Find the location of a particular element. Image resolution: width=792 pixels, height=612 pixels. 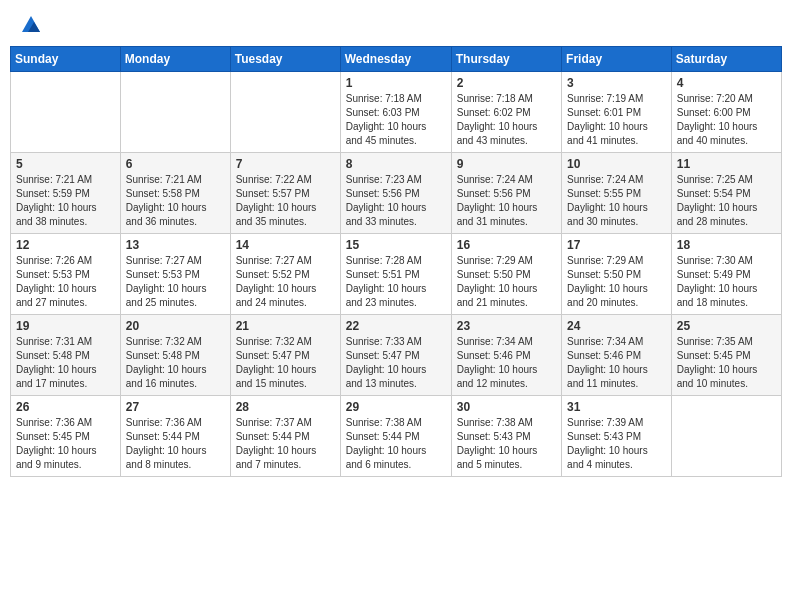

day-number: 13 is located at coordinates (176, 245).